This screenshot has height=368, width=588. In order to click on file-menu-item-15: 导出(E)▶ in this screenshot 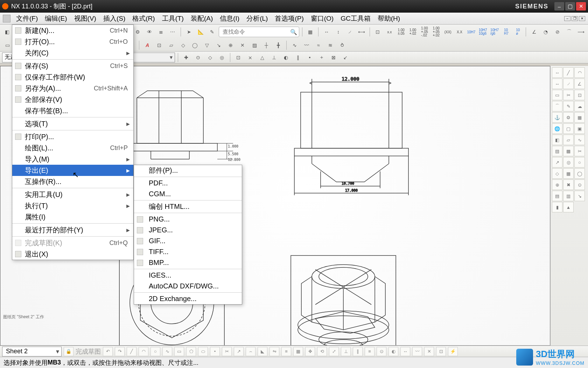, I will do `click(73, 170)`.